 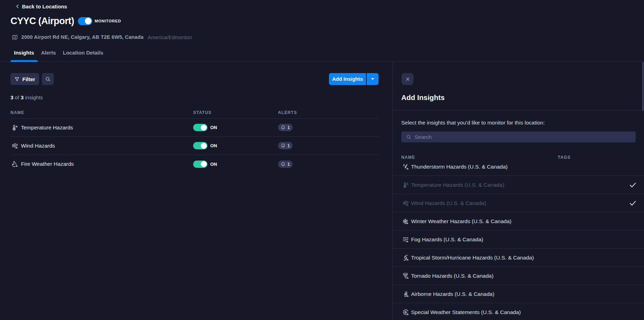 What do you see at coordinates (447, 240) in the screenshot?
I see `drawer-item-label: Fog Hazards (U.S. & Canada)` at bounding box center [447, 240].